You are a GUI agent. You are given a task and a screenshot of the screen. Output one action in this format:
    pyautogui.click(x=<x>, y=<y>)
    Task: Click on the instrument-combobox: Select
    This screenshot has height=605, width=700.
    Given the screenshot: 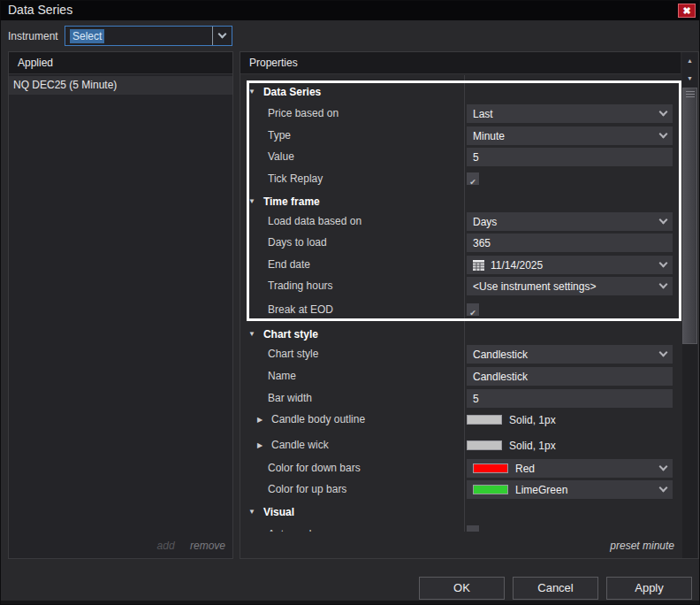 What is the action you would take?
    pyautogui.click(x=148, y=35)
    